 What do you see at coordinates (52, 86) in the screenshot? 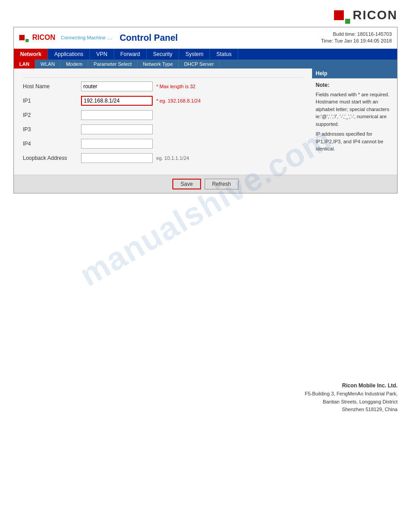
I see `hostname-label: Host Name` at bounding box center [52, 86].